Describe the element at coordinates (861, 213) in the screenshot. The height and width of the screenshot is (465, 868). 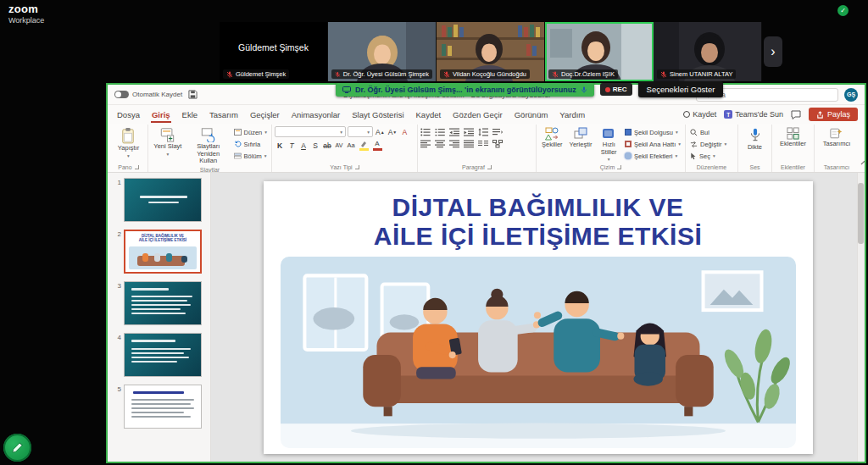
I see `scrollbar-thumb` at that location.